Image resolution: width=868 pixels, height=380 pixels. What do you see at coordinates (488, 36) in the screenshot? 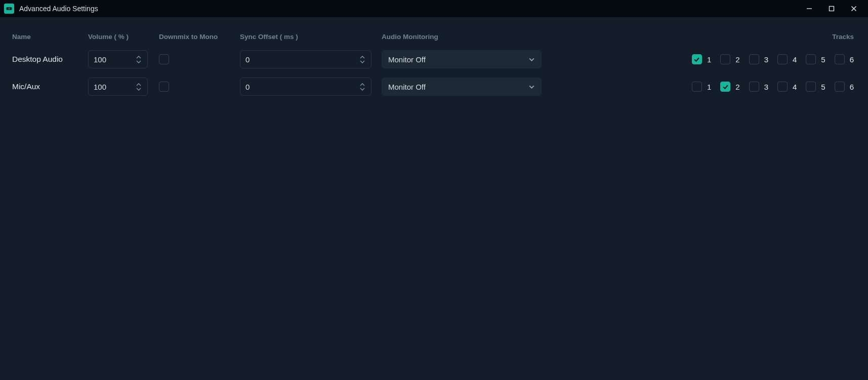
I see `column-header-audio-monitoring: Audio Monitoring` at bounding box center [488, 36].